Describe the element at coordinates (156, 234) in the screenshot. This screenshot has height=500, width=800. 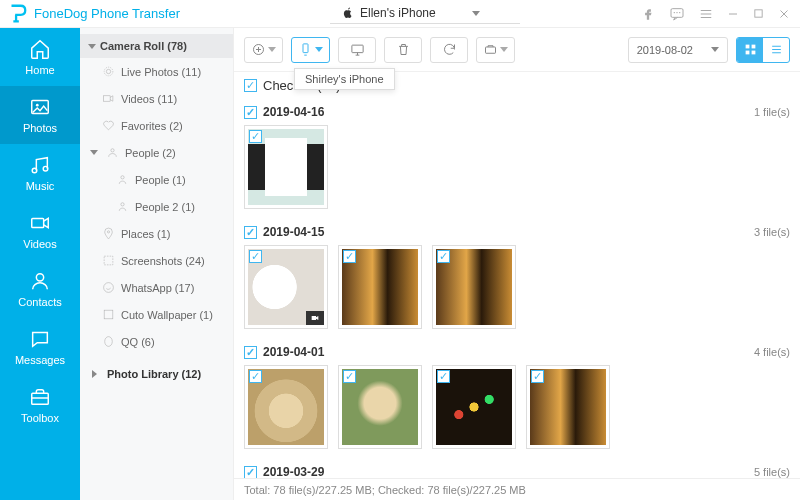
I see `sidebar-item-places: Places (1)` at that location.